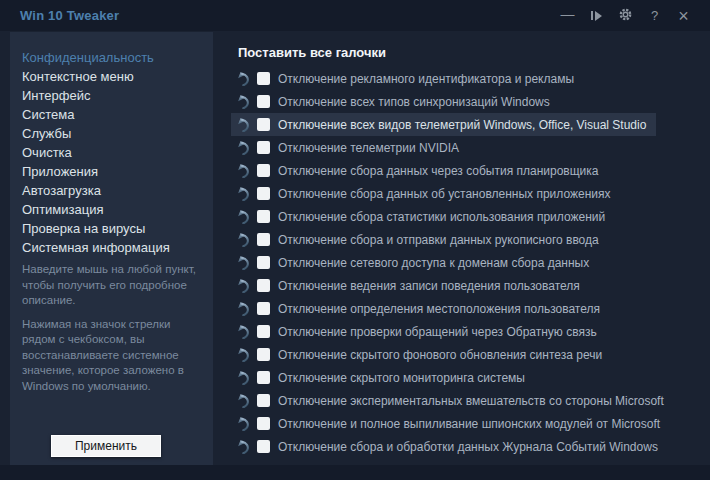 The width and height of the screenshot is (710, 480). I want to click on sidebar-hint-hover: Наведите мышь на любой пункт, чтобы полу…, so click(112, 286).